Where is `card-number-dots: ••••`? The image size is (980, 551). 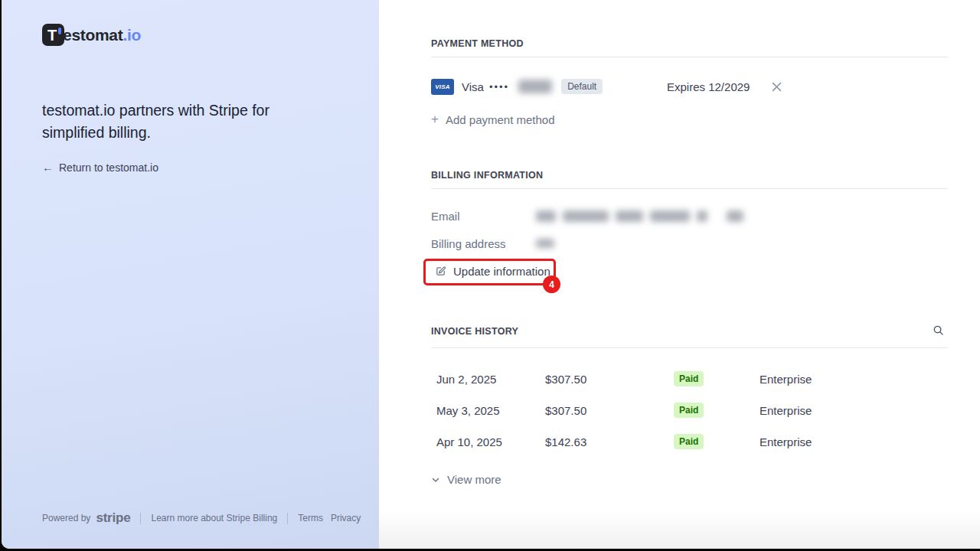
card-number-dots: •••• is located at coordinates (499, 87).